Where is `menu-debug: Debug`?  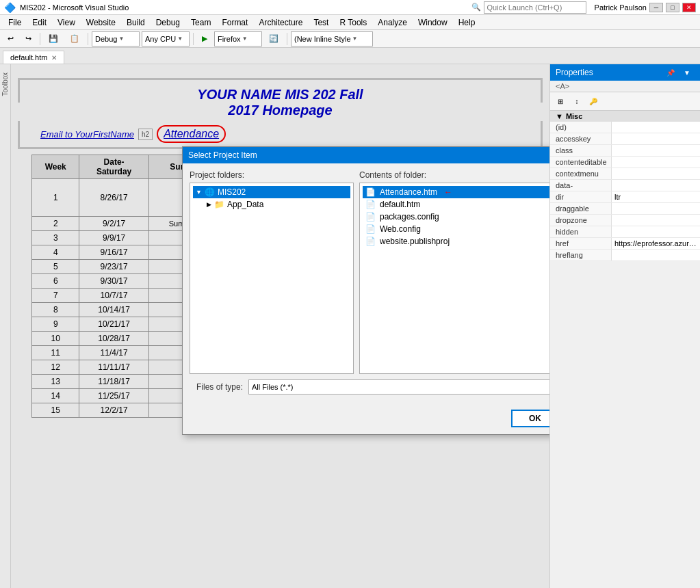
menu-debug: Debug is located at coordinates (168, 22).